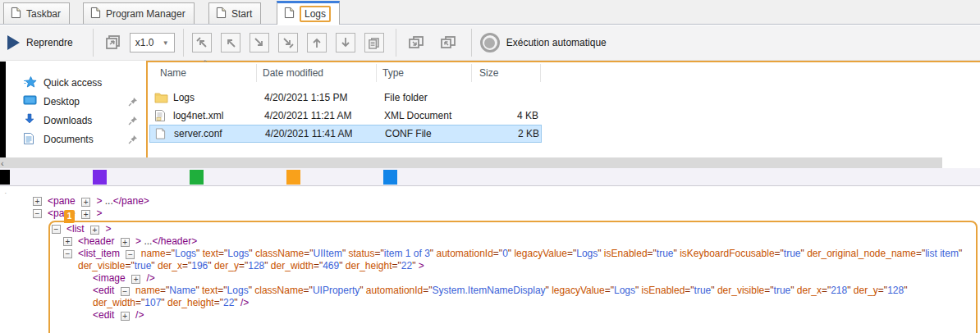  What do you see at coordinates (13, 43) in the screenshot?
I see `play-icon` at bounding box center [13, 43].